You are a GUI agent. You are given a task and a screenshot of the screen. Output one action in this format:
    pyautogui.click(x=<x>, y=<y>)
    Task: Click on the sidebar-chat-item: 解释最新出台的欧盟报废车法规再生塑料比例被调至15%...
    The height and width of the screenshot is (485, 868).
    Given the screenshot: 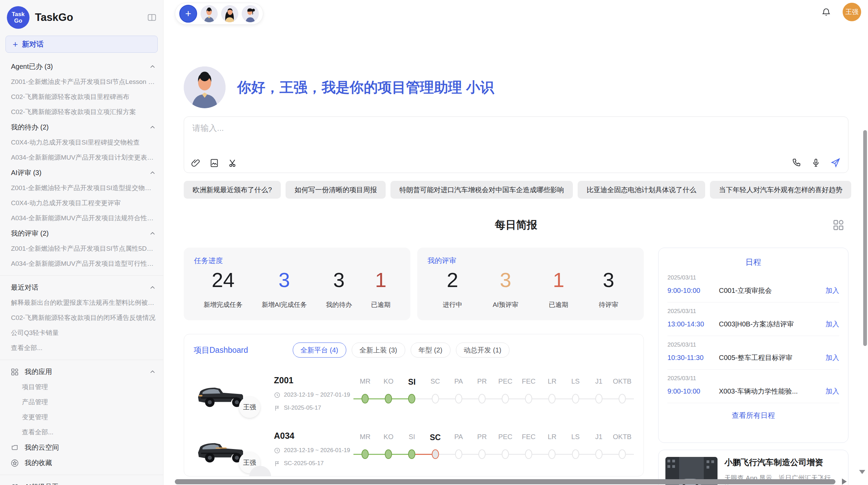 What is the action you would take?
    pyautogui.click(x=82, y=303)
    